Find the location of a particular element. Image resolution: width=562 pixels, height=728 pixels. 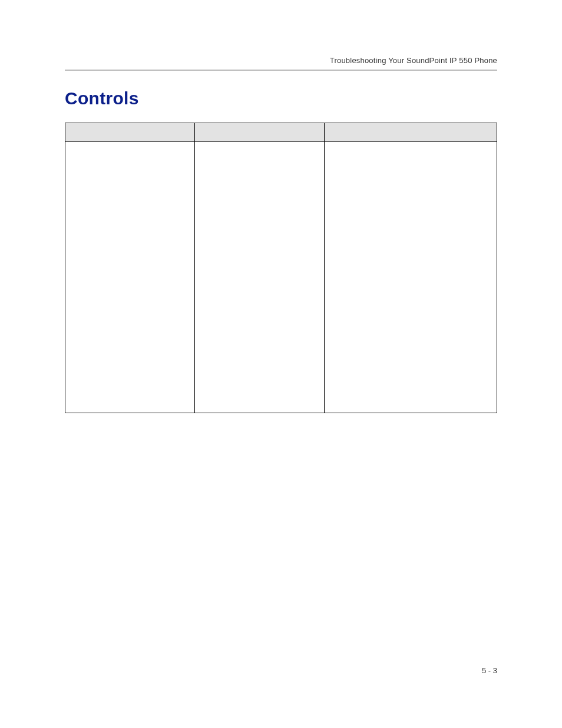

running-head: Troubleshooting Your SoundPoint IP 550 P… is located at coordinates (281, 62).